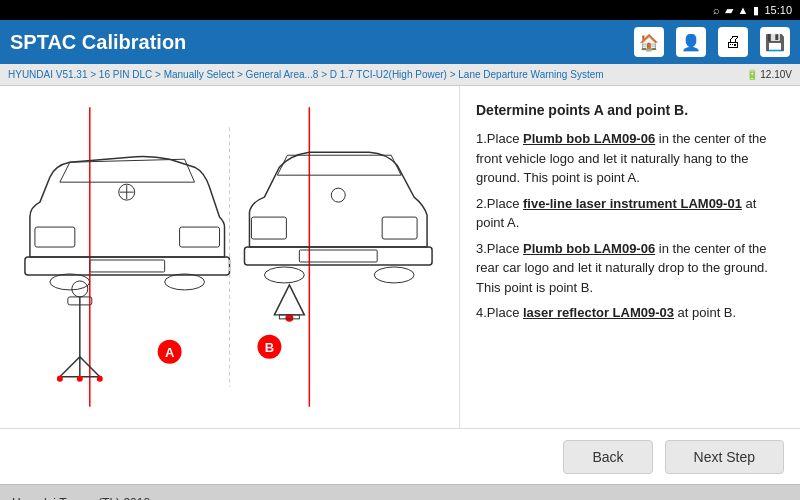  I want to click on user-icon: 👤, so click(691, 42).